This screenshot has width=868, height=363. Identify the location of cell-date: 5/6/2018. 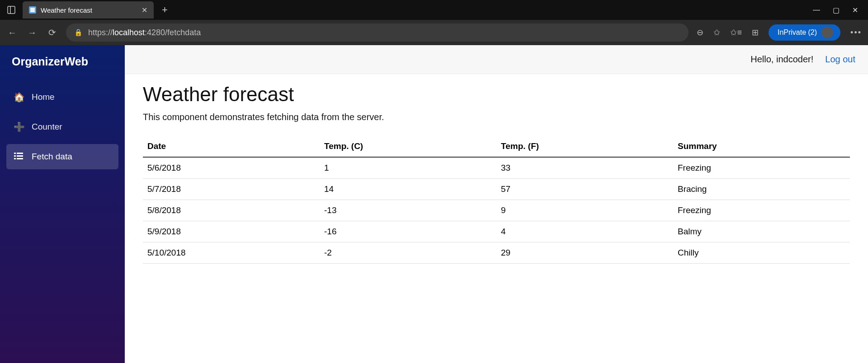
(231, 168).